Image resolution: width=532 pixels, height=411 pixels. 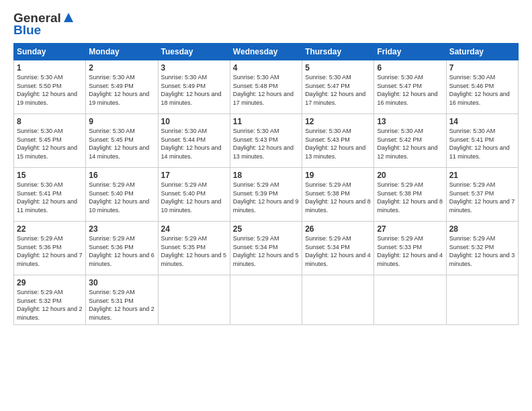 I want to click on day-info: Sunrise: 5:29 AM Sunset: 5:39 PM Dayligh…, so click(x=266, y=197).